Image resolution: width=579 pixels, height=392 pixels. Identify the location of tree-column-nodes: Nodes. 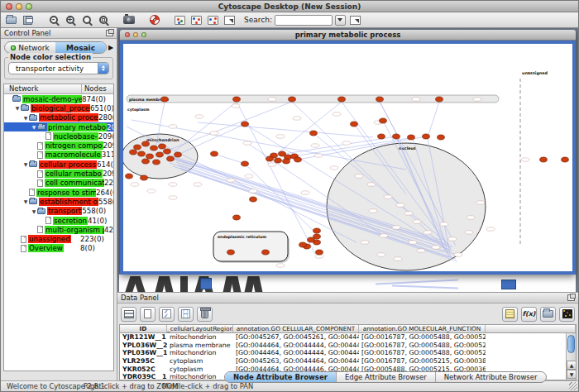
(98, 89).